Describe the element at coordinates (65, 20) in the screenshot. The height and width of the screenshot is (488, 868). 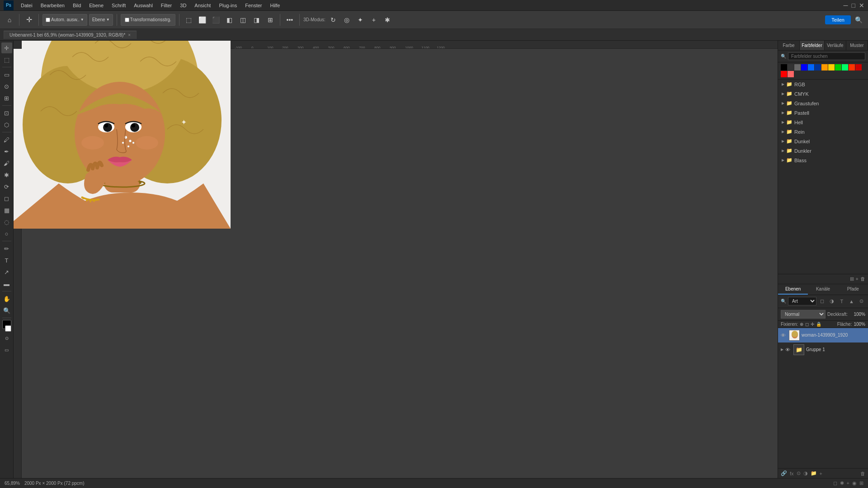
I see `autom-dropdown: Autom. ausw.. ▼` at that location.